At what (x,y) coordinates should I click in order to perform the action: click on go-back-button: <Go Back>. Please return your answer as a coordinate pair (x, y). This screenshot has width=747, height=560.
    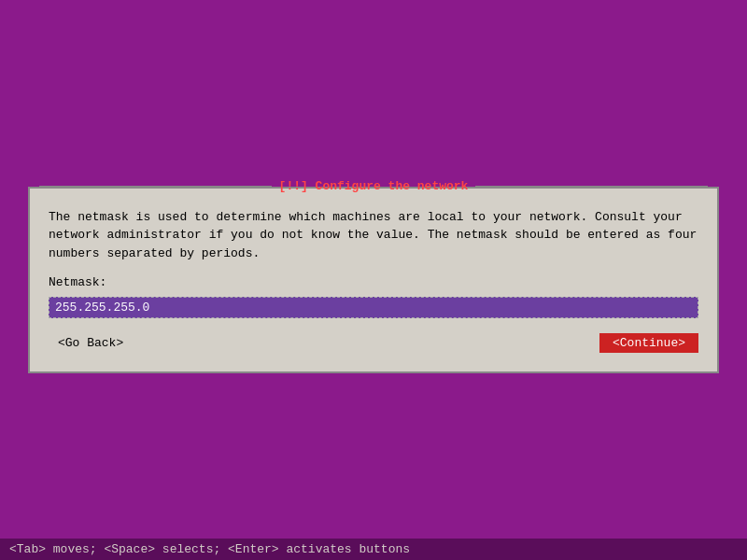
    Looking at the image, I should click on (91, 343).